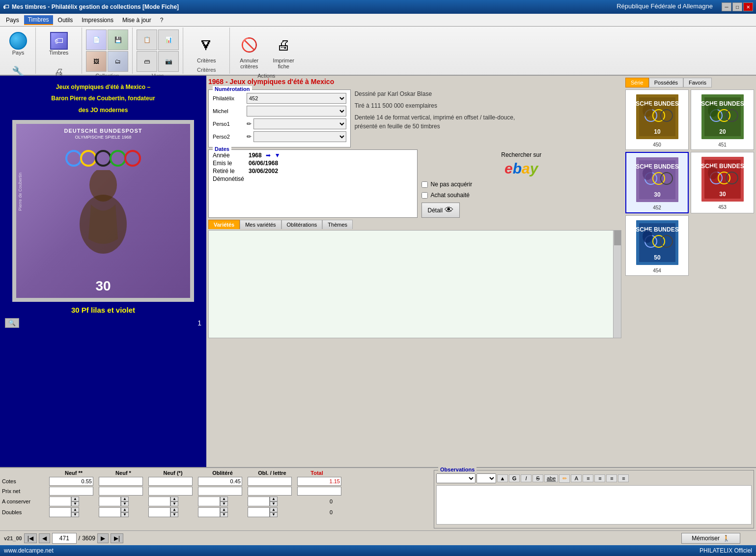 This screenshot has height=556, width=756. What do you see at coordinates (75, 510) in the screenshot?
I see `doubles-stepper-up-1: ▲` at bounding box center [75, 510].